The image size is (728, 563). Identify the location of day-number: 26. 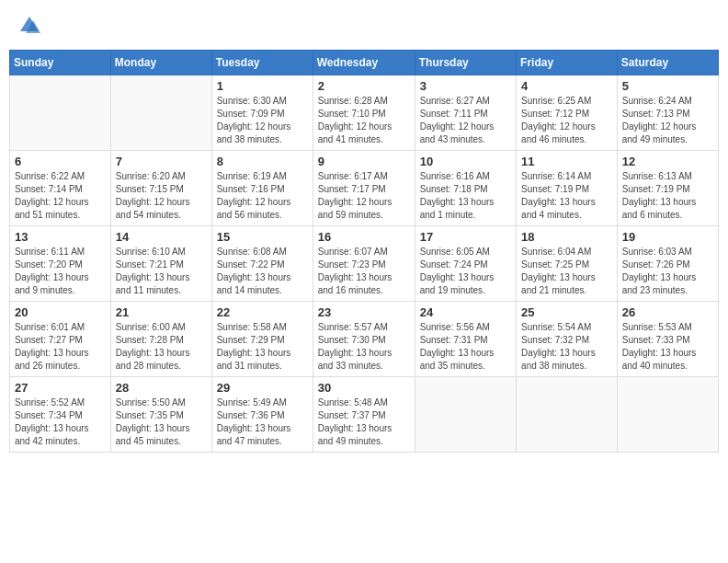
(667, 313).